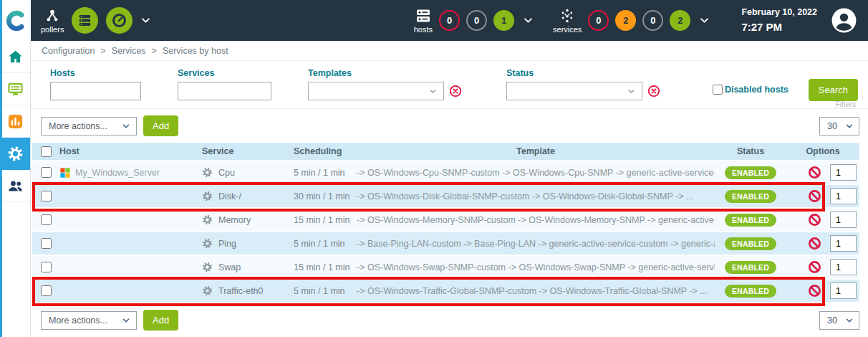 The width and height of the screenshot is (868, 337). I want to click on service-name: Disk-/, so click(230, 196).